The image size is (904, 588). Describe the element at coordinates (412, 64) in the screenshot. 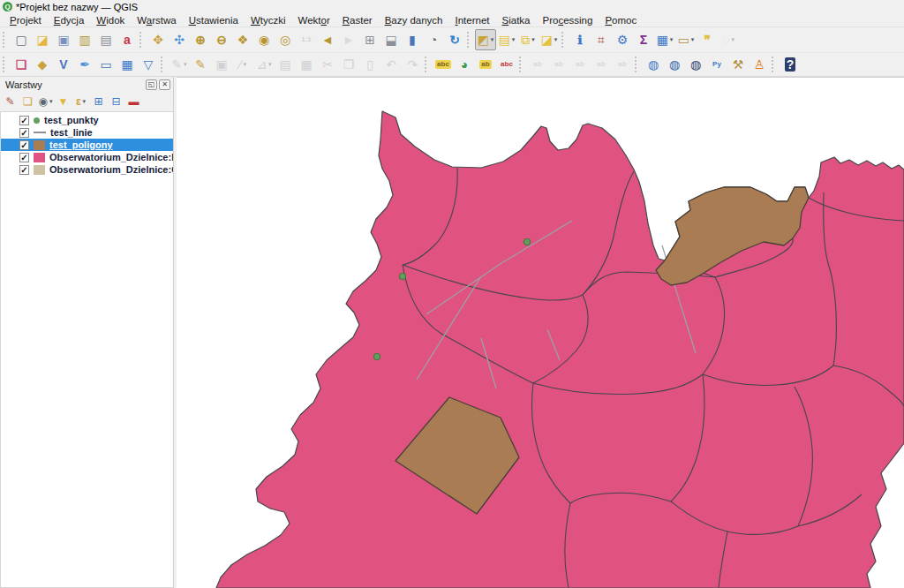

I see `redo-button: ↷` at that location.